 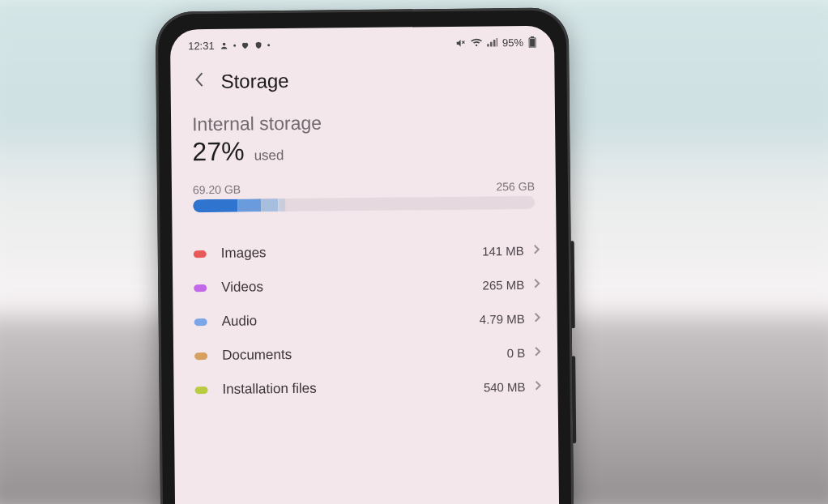 I want to click on category-row: Images141 MB, so click(x=365, y=253).